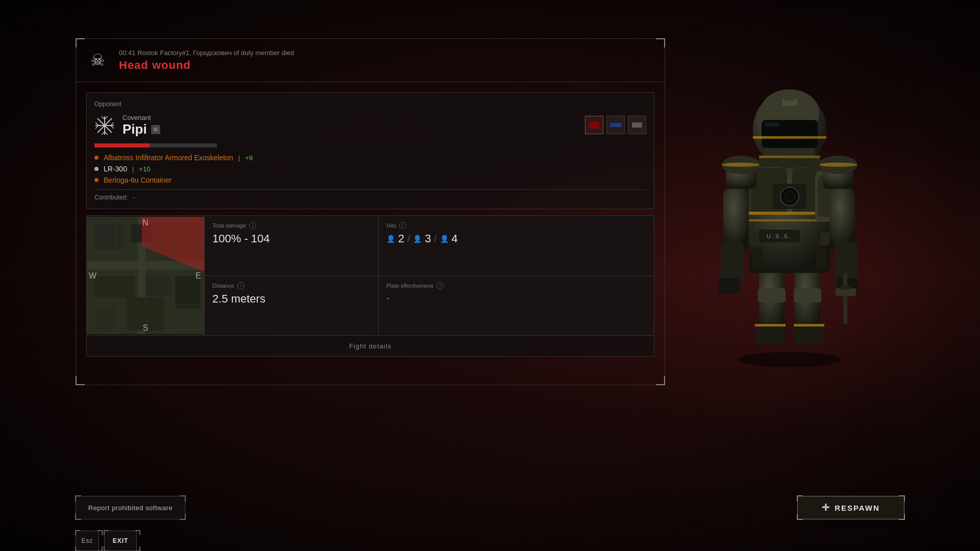  Describe the element at coordinates (115, 169) in the screenshot. I see `gun-name: LR-300` at that location.